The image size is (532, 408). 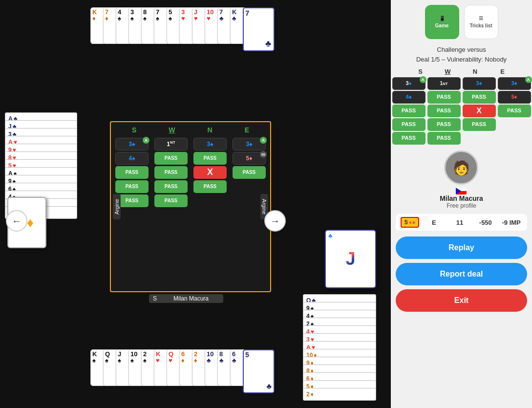 What do you see at coordinates (410, 222) in the screenshot?
I see `contract-suit: ♦` at bounding box center [410, 222].